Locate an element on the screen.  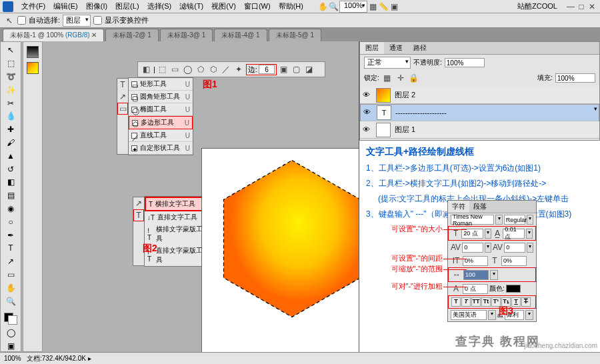
blend-mode-select: 正常 is located at coordinates (387, 63).